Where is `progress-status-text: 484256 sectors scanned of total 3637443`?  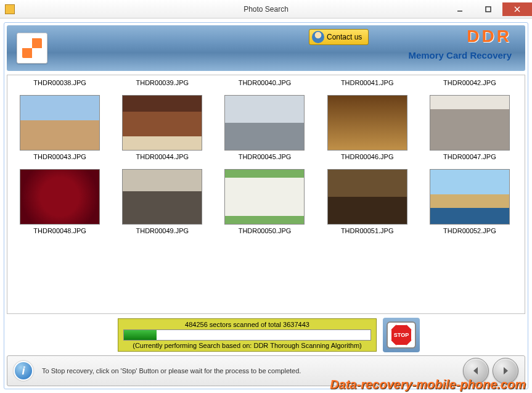 progress-status-text: 484256 sectors scanned of total 3637443 is located at coordinates (247, 325).